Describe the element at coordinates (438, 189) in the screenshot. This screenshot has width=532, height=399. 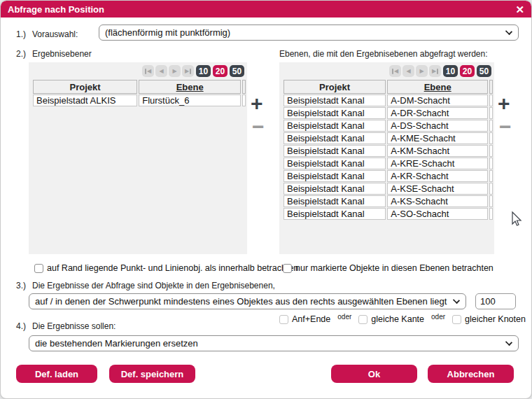
I see `table-cell: A-KSE-Schacht` at that location.